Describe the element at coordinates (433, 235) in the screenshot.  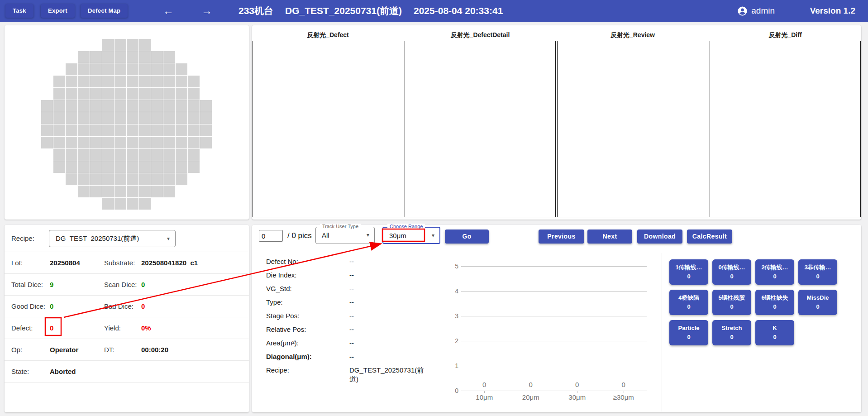
I see `chevron-down-icon: ▾` at that location.